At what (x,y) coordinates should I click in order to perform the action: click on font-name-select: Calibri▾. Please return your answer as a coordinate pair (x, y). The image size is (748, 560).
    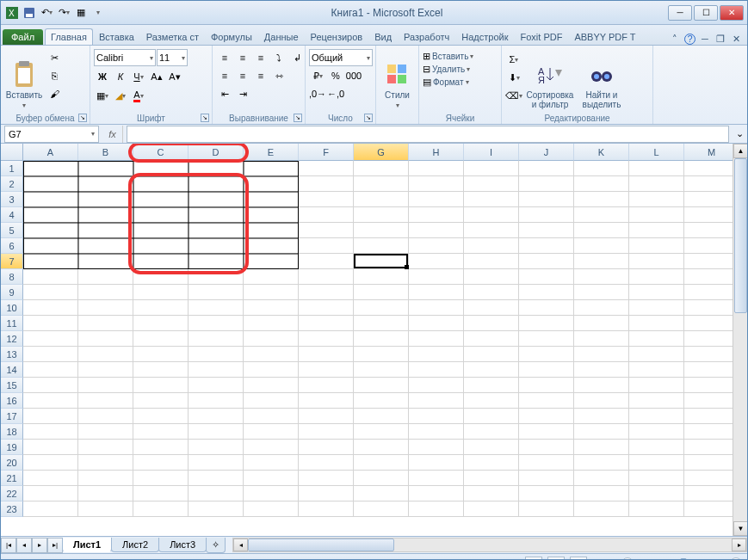
    Looking at the image, I should click on (125, 58).